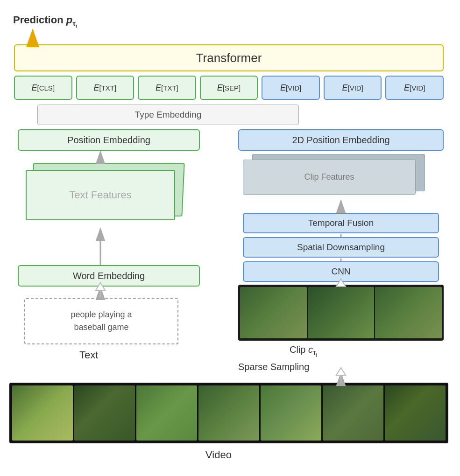 Image resolution: width=460 pixels, height=476 pixels. I want to click on pos-embedding-right-label: 2D Position Embedding, so click(341, 140).